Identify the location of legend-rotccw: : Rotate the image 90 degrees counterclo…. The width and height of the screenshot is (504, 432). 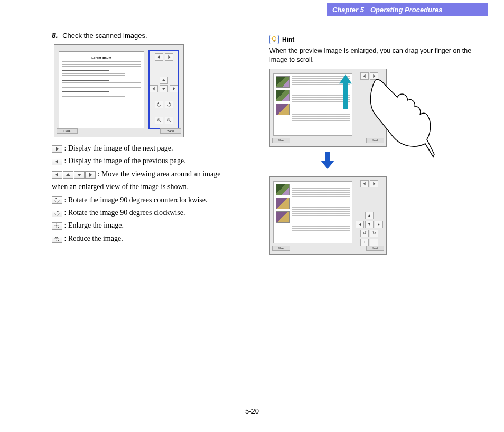
(144, 200).